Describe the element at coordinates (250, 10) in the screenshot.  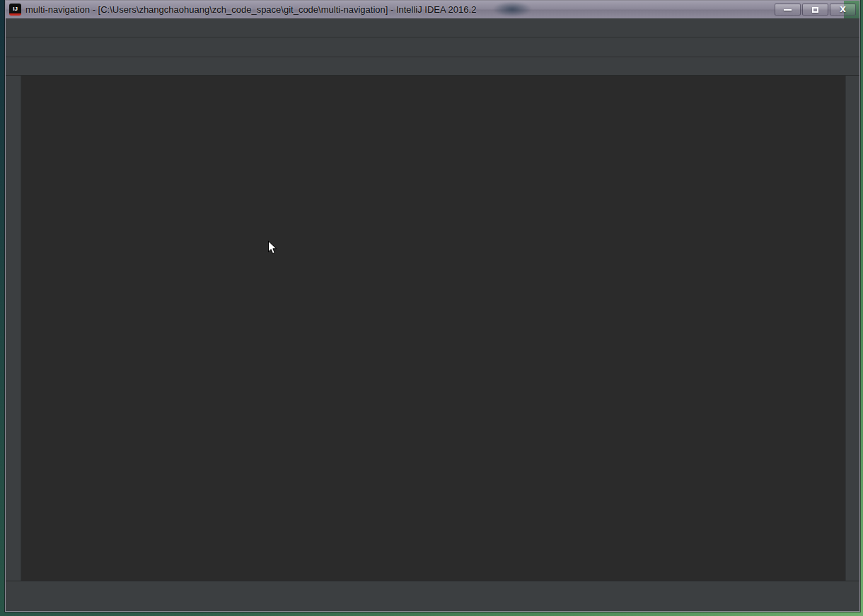
I see `window-title: multi-navigation - [C:\Users\zhangchaohu…` at that location.